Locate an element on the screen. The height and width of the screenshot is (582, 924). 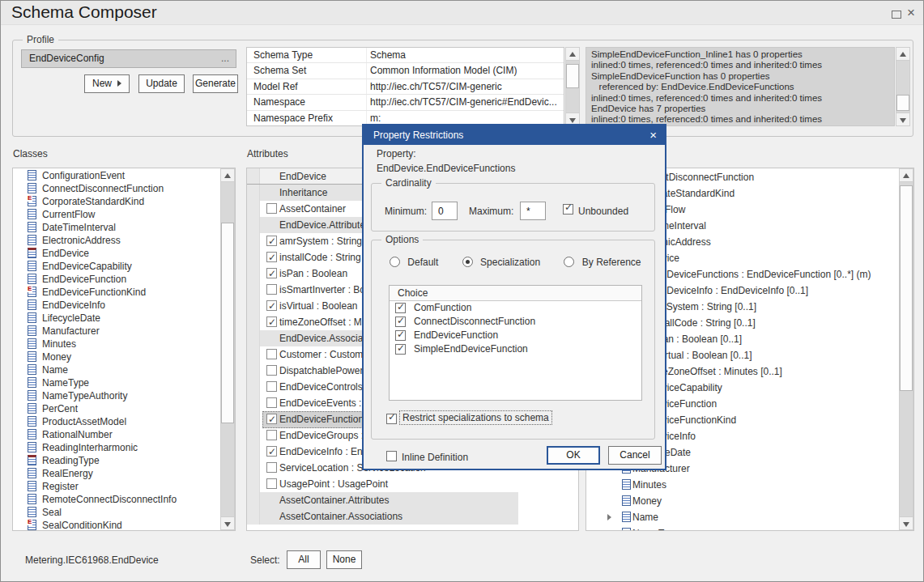
profile-select: EndDeviceConfig ... is located at coordinates (129, 58).